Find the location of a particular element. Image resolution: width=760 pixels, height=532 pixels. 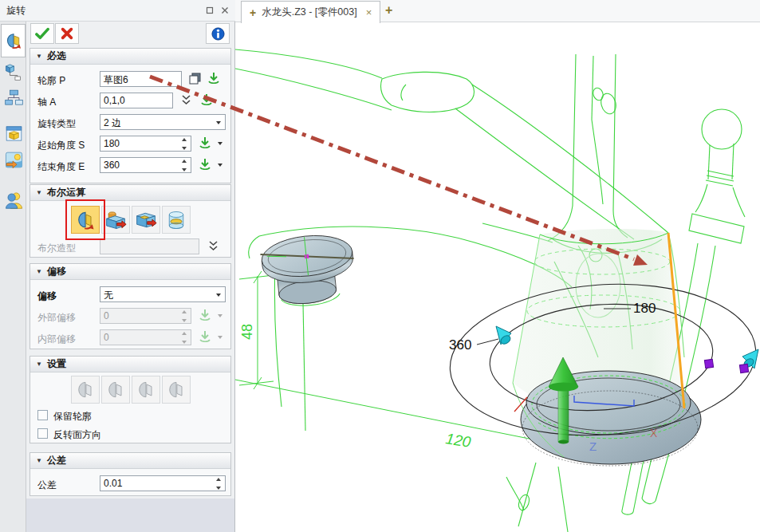

people-icon is located at coordinates (14, 199).